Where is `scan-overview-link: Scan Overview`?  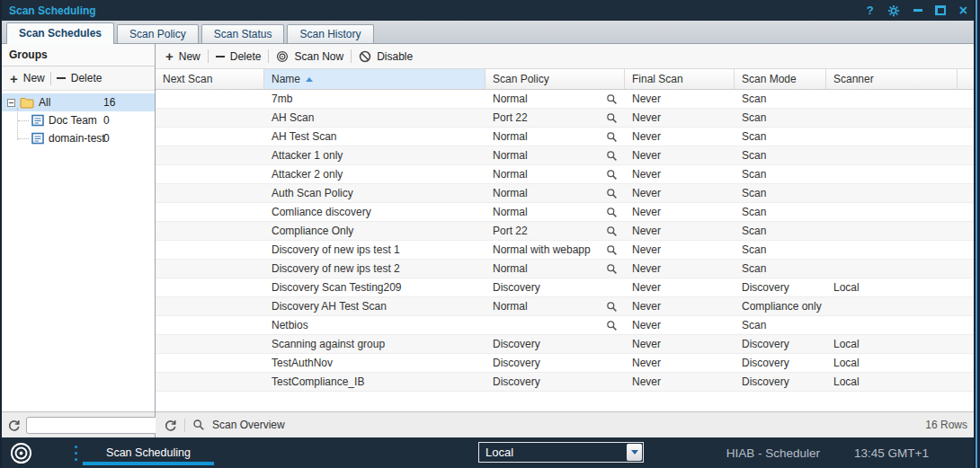
scan-overview-link: Scan Overview is located at coordinates (248, 425).